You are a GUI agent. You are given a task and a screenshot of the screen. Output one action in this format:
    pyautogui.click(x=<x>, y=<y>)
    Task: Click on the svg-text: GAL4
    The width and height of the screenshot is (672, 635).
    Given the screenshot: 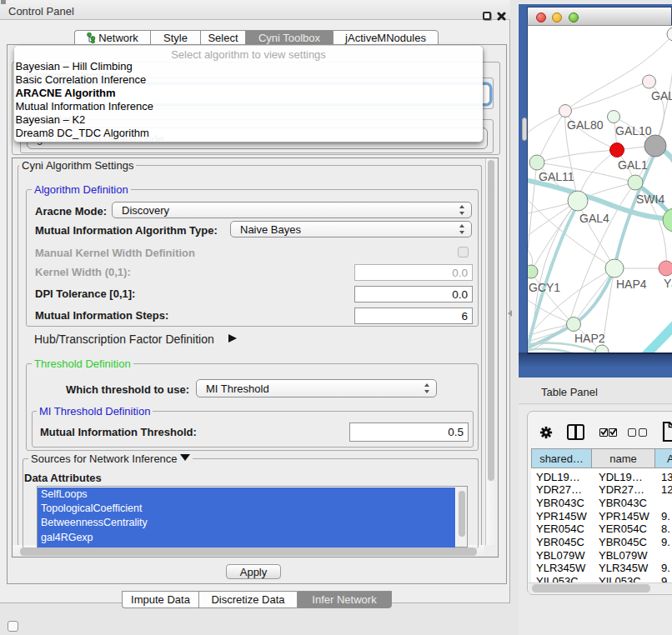 What is the action you would take?
    pyautogui.click(x=594, y=218)
    